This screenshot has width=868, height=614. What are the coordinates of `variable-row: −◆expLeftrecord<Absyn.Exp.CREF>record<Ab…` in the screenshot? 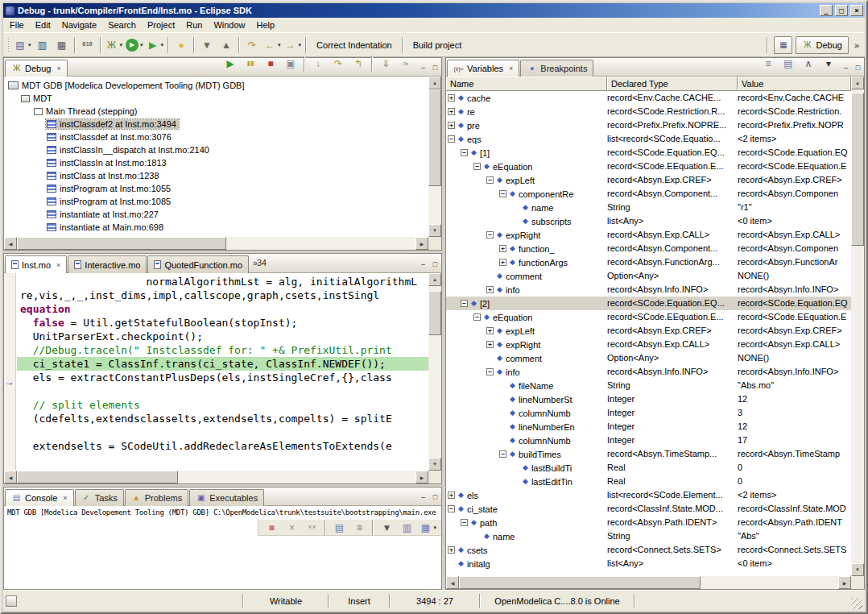 It's located at (649, 180).